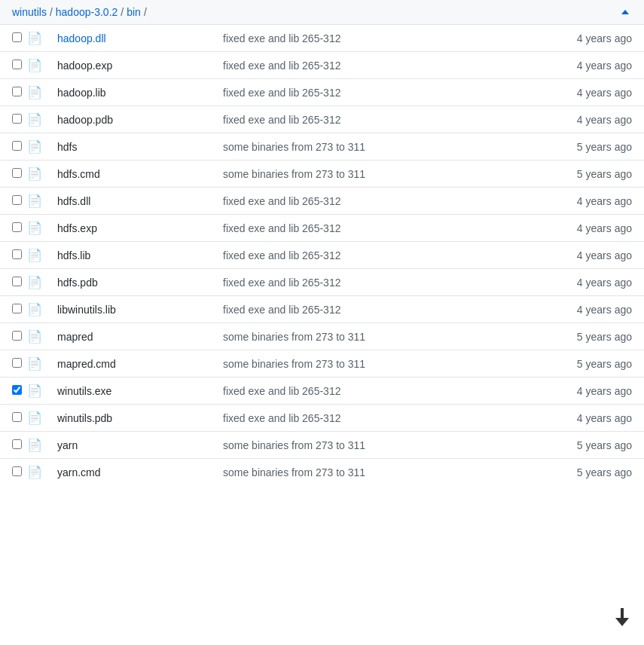 This screenshot has height=645, width=644. Describe the element at coordinates (128, 310) in the screenshot. I see `file-name-cell: libwinutils.lib` at that location.